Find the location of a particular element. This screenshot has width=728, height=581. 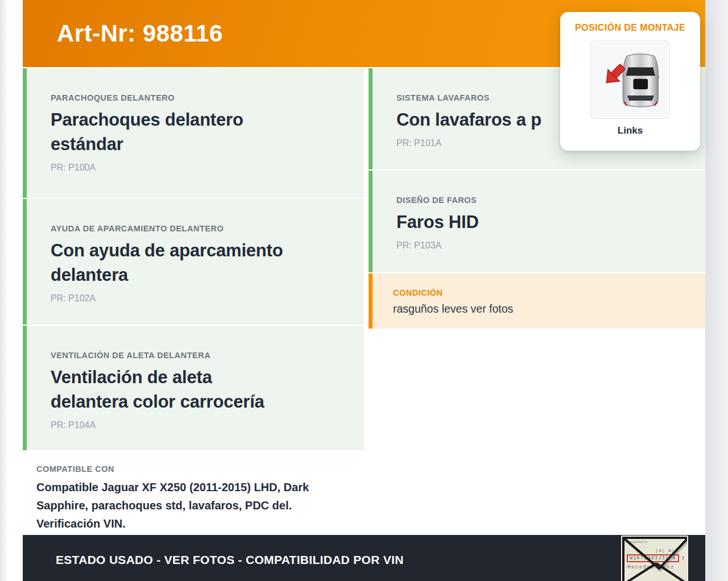

mounting-position-title: POSICIÓN DE MONTAJE is located at coordinates (630, 28).